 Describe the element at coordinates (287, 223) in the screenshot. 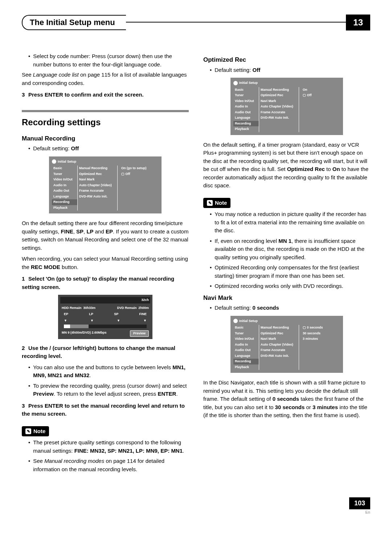

I see `opt-note-1: You may notice a reduction in picture qu…` at that location.